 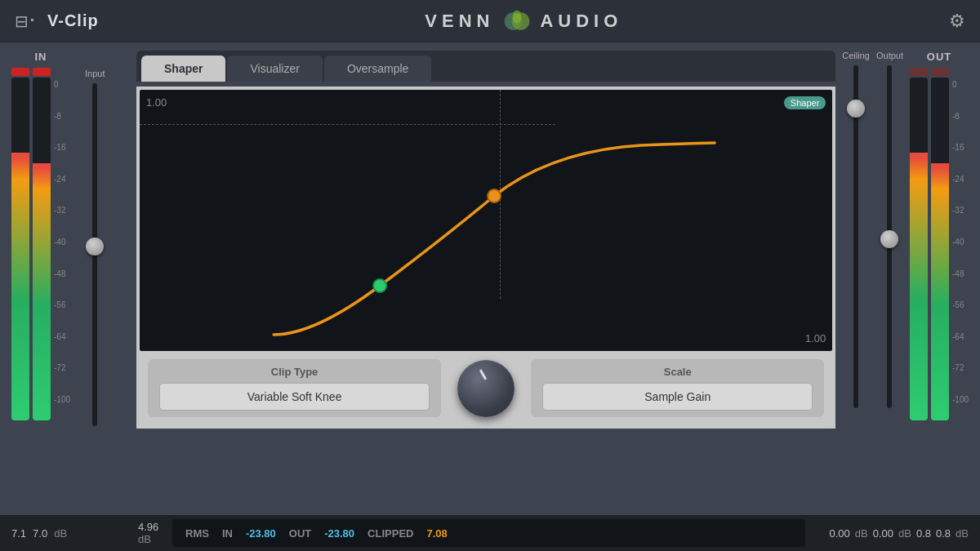 What do you see at coordinates (856, 56) in the screenshot?
I see `ceiling-slider-label: Ceiling` at bounding box center [856, 56].